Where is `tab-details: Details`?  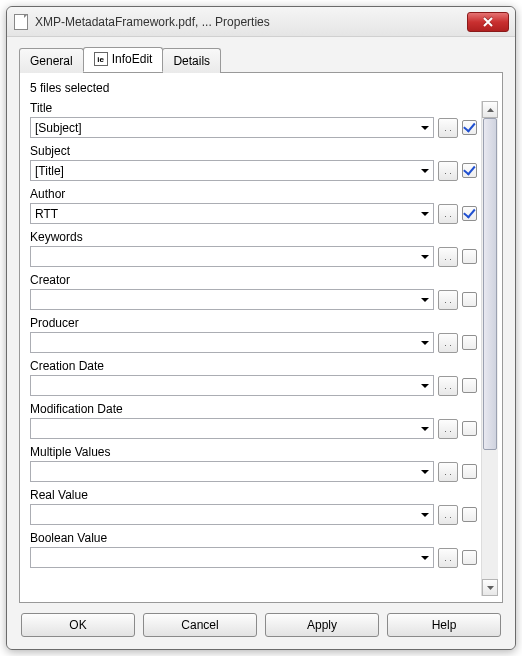
tab-details: Details is located at coordinates (192, 60).